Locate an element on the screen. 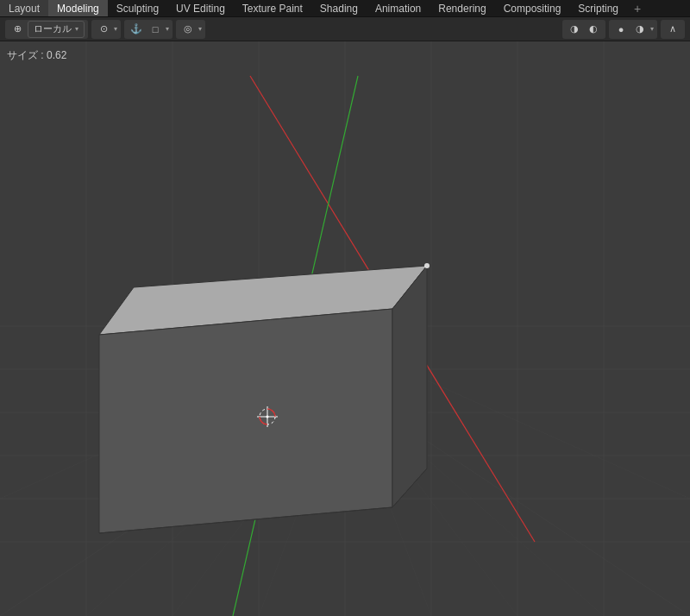  solid-shading-btn: ● is located at coordinates (621, 29).